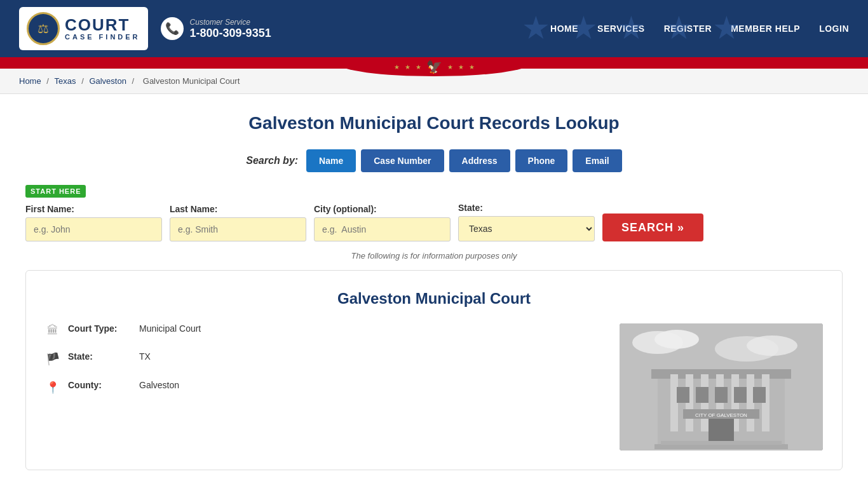 The height and width of the screenshot is (488, 868). Describe the element at coordinates (145, 29) in the screenshot. I see `header-left: ⚖ COURT CASE FINDER 📞 Customer Service 1…` at that location.